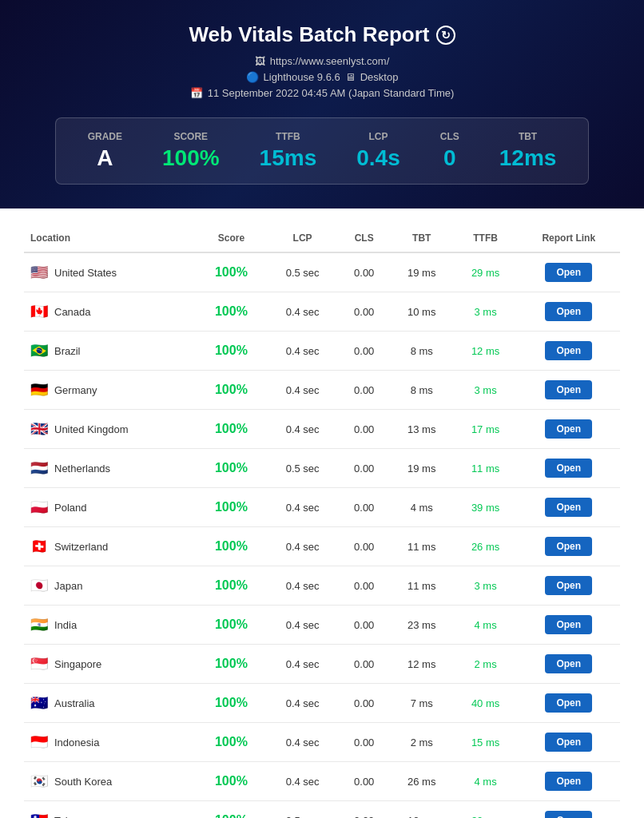 This screenshot has height=818, width=644. Describe the element at coordinates (110, 743) in the screenshot. I see `location-cell: 🇮🇩 Indonesia` at that location.